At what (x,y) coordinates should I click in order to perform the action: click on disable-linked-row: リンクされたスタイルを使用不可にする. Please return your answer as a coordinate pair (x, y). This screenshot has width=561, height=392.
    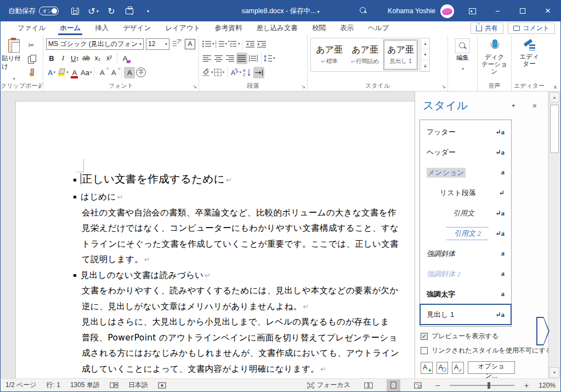
    Looking at the image, I should click on (483, 351).